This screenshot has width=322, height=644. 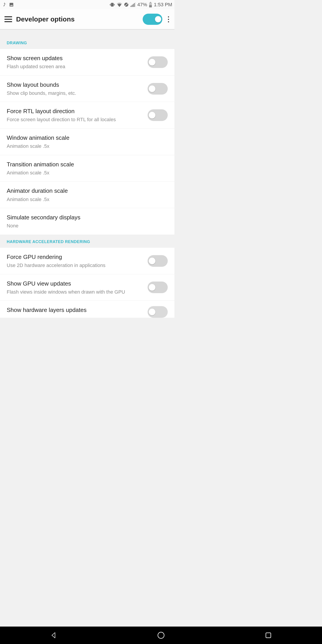 I want to click on row-show-screen-updates: Show screen updates Flash updated screen…, so click(x=87, y=62).